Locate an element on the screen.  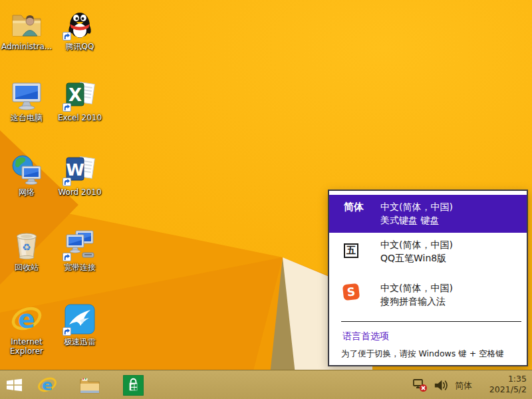
word-icon: W is located at coordinates (80, 170).